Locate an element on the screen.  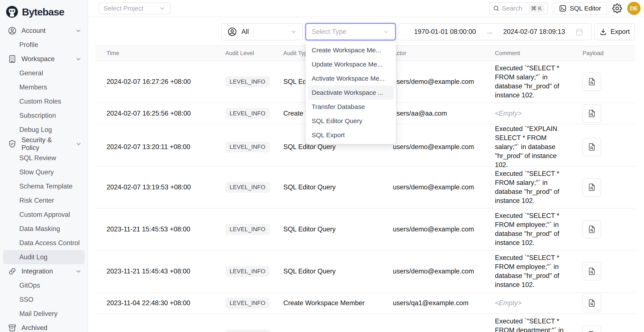
cell-actor: users/aa@aa.com is located at coordinates (438, 113).